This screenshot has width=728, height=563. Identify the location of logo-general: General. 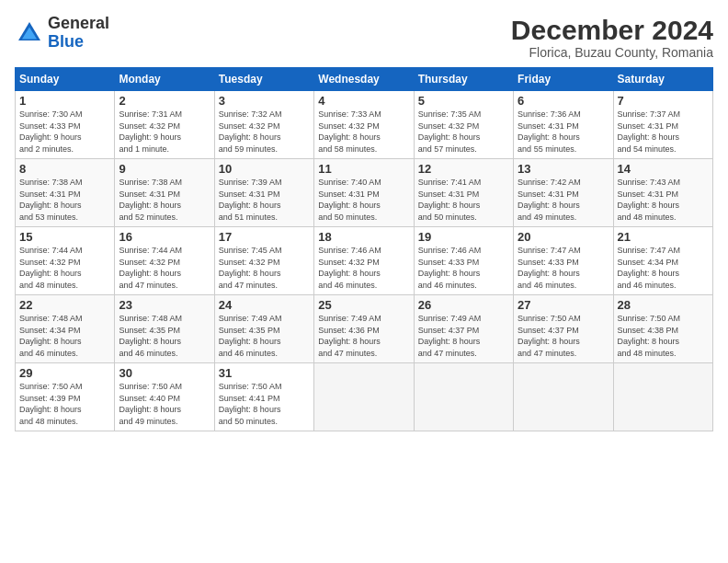
(79, 23).